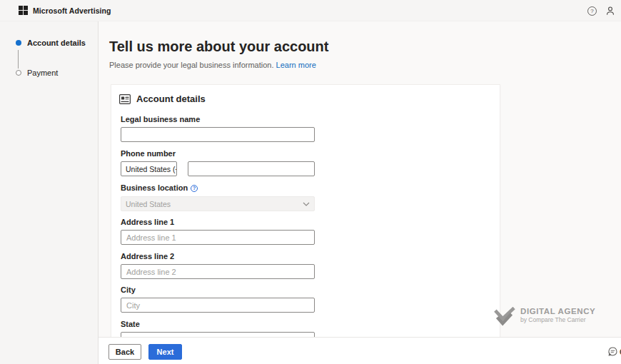 The image size is (621, 364). Describe the element at coordinates (19, 73) in the screenshot. I see `step-upcoming-dot-icon` at that location.